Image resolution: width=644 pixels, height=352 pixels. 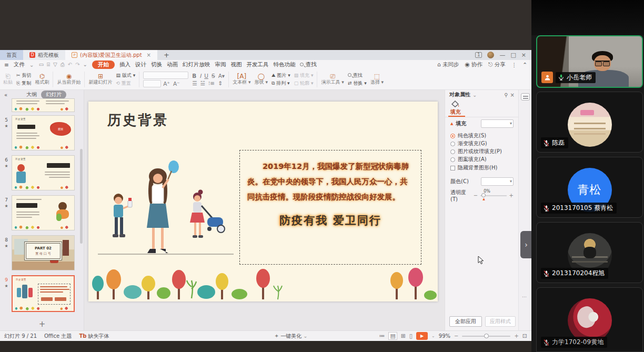 What do you see at coordinates (24, 76) in the screenshot?
I see `cut-button: ✂ 剪切` at bounding box center [24, 76].